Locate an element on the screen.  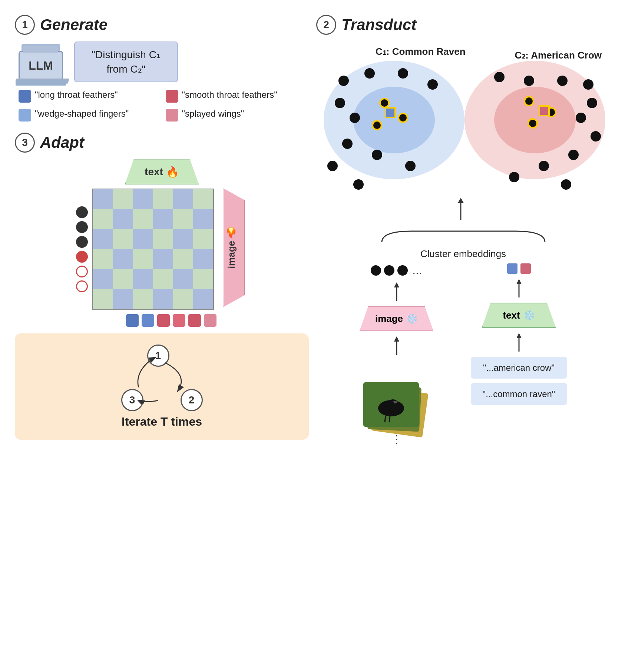
c2-label: C₂: American Crow is located at coordinates (558, 56).